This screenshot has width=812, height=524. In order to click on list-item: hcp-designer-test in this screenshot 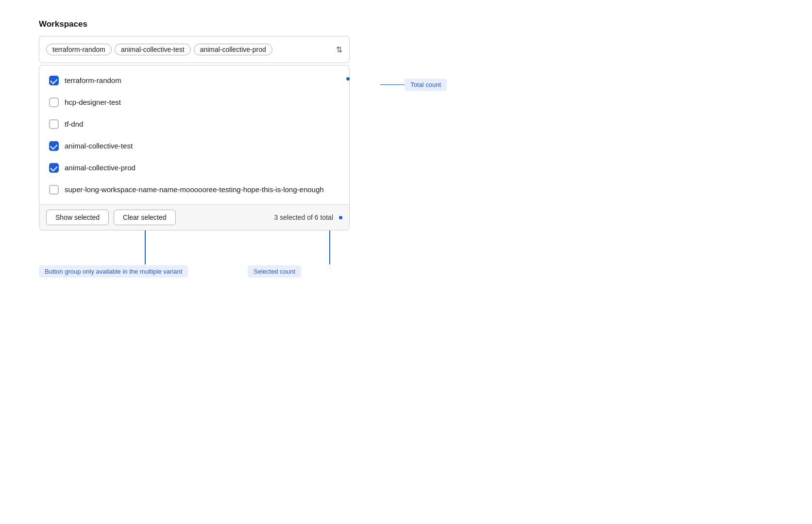, I will do `click(194, 102)`.